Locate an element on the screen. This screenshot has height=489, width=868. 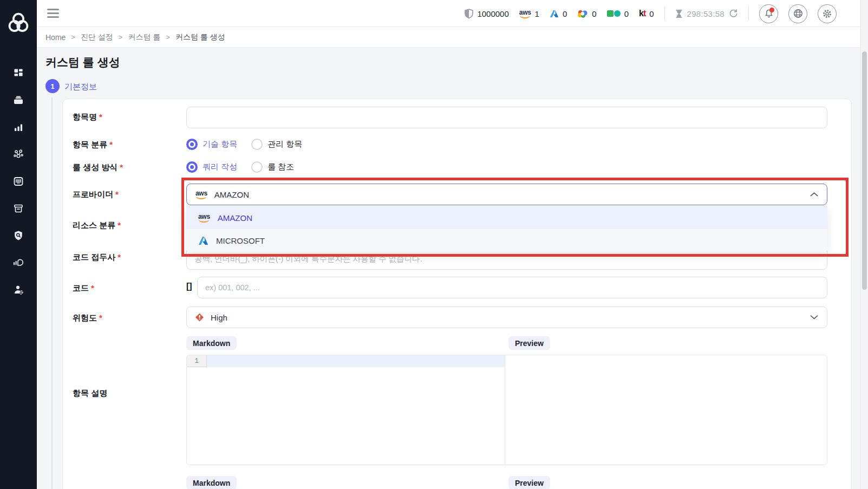
rule-method-radio-group: 쿼리 작성 룰 참조 is located at coordinates (240, 167).